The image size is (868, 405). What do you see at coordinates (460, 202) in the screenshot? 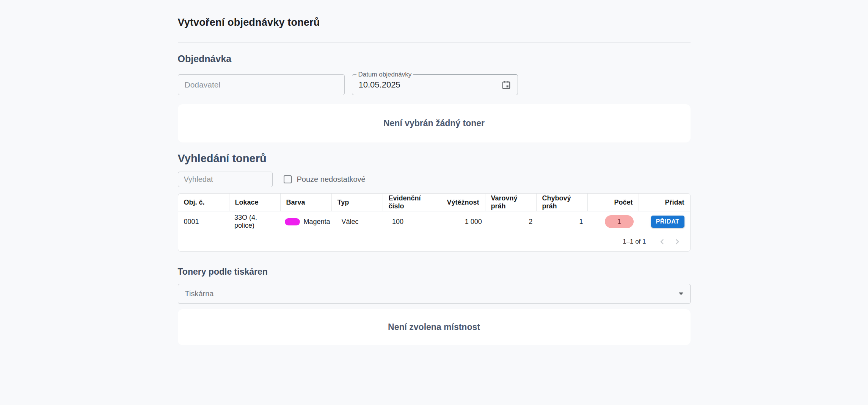
I see `column-header-vyteznost: Výtěžnost` at bounding box center [460, 202].